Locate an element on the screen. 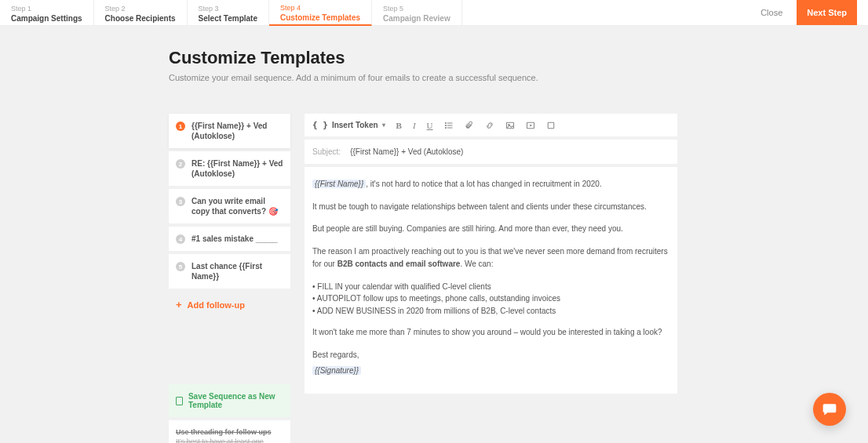 Image resolution: width=868 pixels, height=443 pixels. email-title: #1 sales mistake _____ is located at coordinates (235, 238).